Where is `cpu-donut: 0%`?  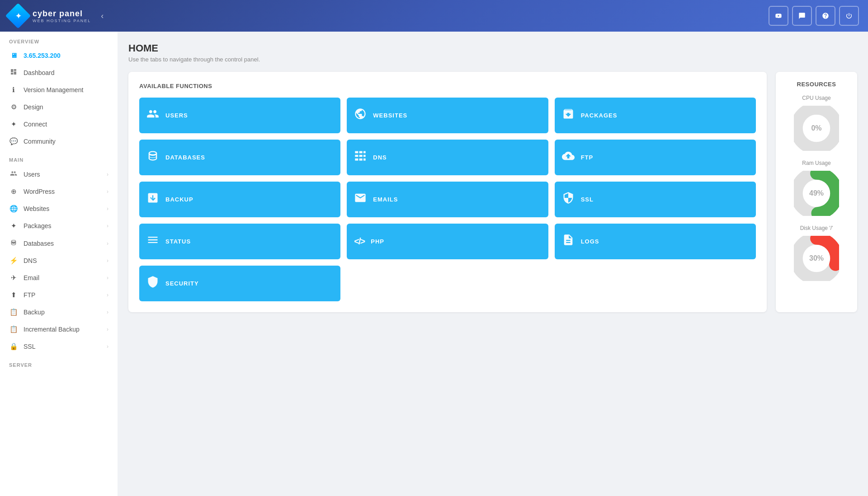
cpu-donut: 0% is located at coordinates (816, 128).